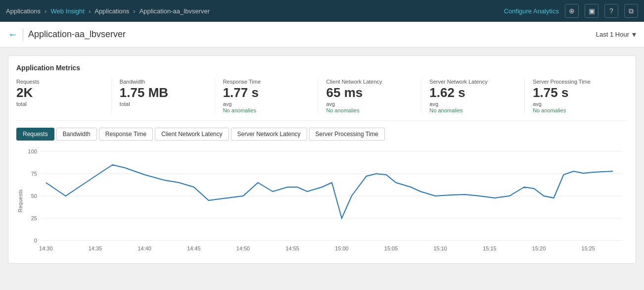 The height and width of the screenshot is (290, 644). What do you see at coordinates (90, 11) in the screenshot?
I see `breadcrumb-sep-2: ›` at bounding box center [90, 11].